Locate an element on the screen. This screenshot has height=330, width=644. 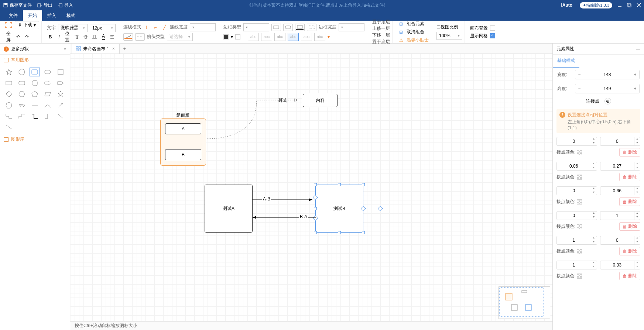
save-to-file-button: 保存至文件 is located at coordinates (17, 5).